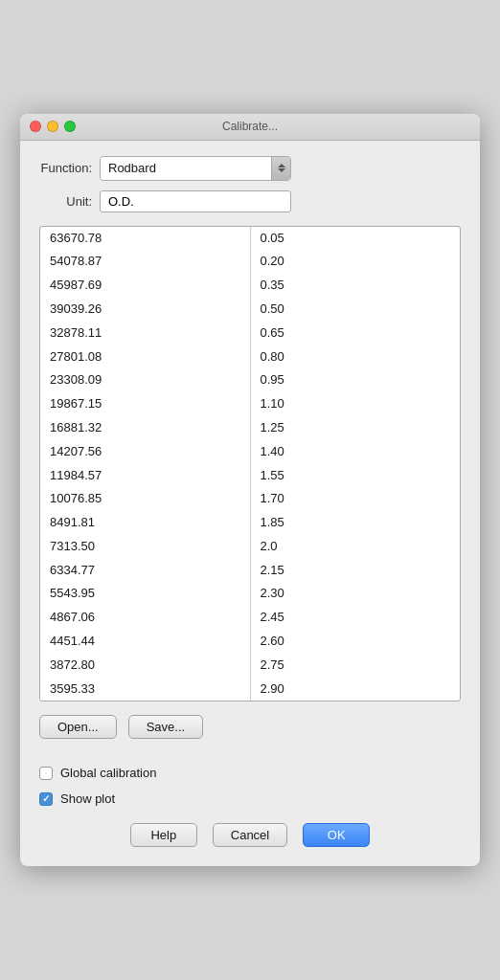 This screenshot has width=500, height=980. I want to click on table-row: 0.65, so click(356, 333).